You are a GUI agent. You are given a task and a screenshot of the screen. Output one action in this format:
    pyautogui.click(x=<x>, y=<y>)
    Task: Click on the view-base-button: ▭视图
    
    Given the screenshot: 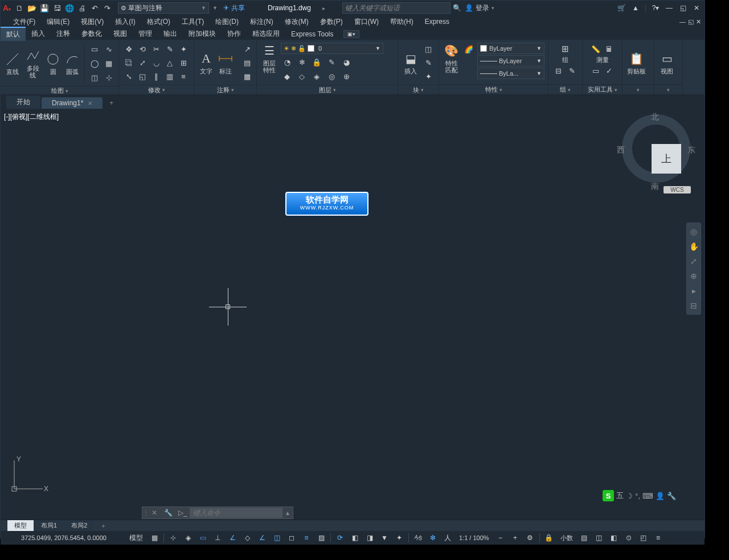 What is the action you would take?
    pyautogui.click(x=667, y=63)
    